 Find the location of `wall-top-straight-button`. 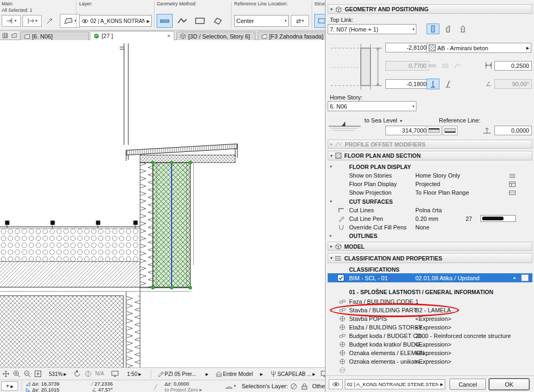

wall-top-straight-button is located at coordinates (433, 29).